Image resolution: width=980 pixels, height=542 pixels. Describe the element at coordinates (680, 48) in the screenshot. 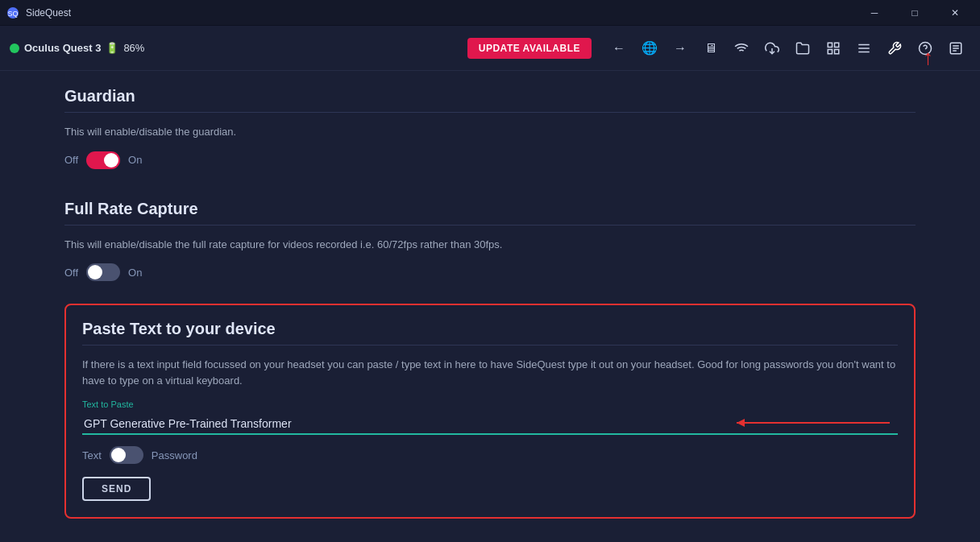

I see `forward-icon: →` at that location.